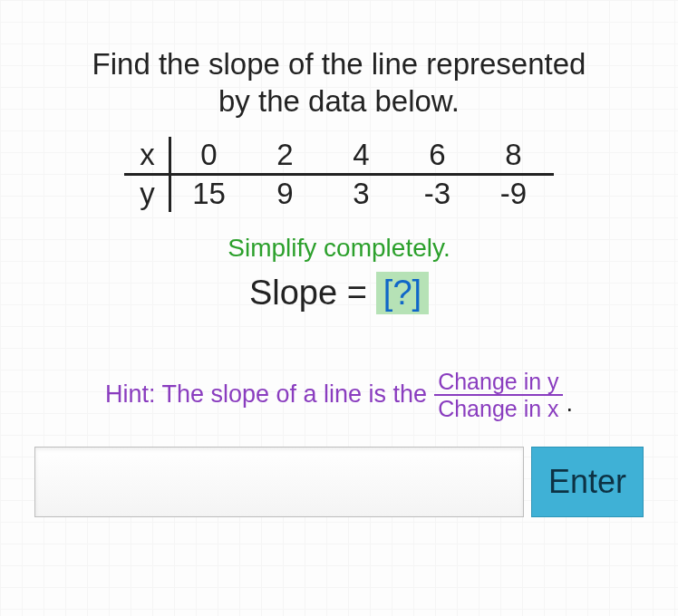 The height and width of the screenshot is (616, 678). What do you see at coordinates (339, 83) in the screenshot?
I see `question-text: Find the slope of the line represented b…` at bounding box center [339, 83].